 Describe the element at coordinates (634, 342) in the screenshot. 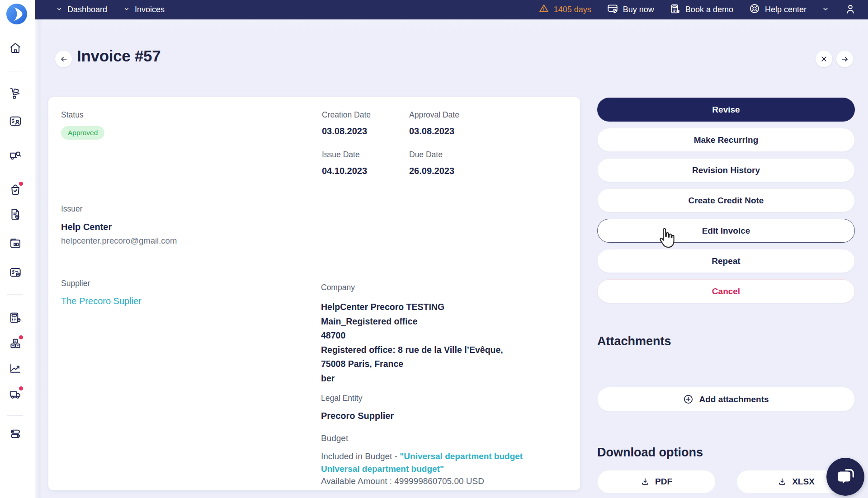

I see `attachments-heading: Attachments` at that location.